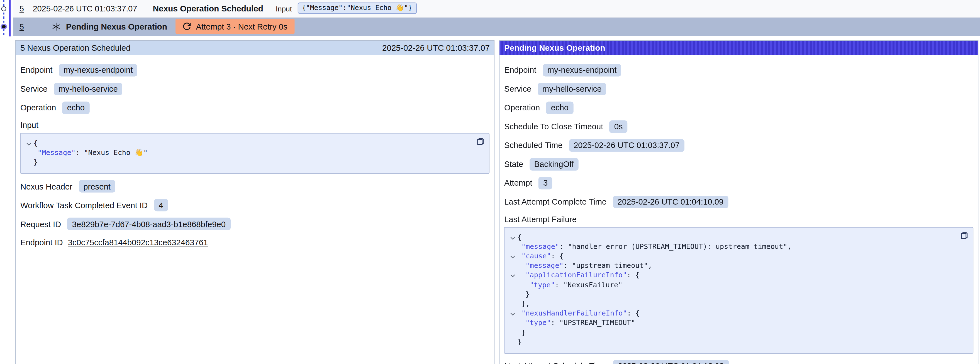 This screenshot has width=980, height=364. What do you see at coordinates (520, 70) in the screenshot?
I see `field-label: Endpoint` at bounding box center [520, 70].